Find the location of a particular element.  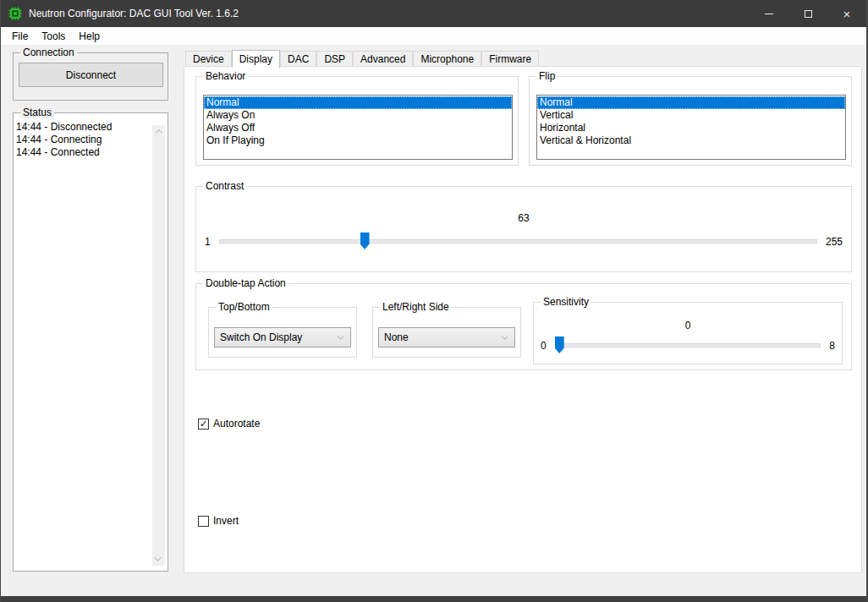

sensitivity-max-label: 8 is located at coordinates (832, 346).